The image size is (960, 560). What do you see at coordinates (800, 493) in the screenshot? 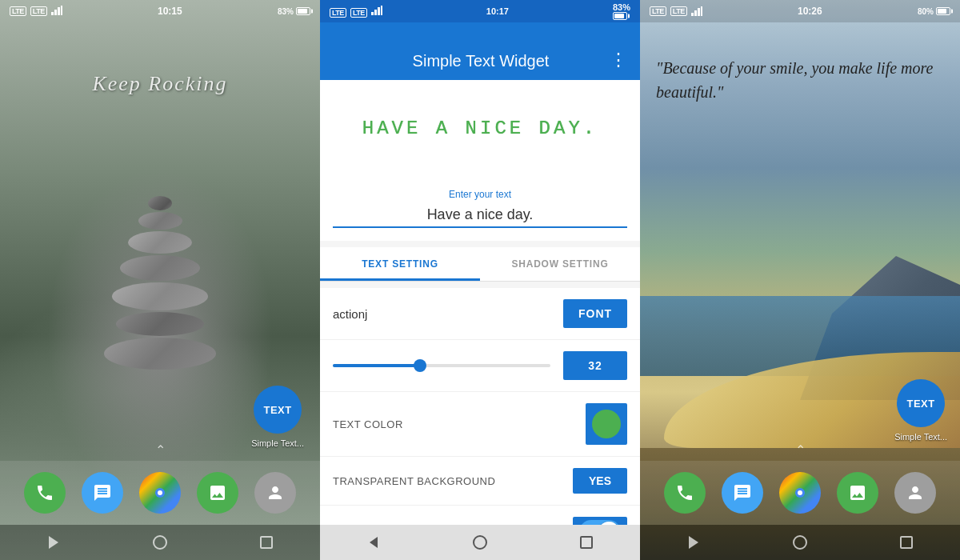
I see `right-dock-chrome` at bounding box center [800, 493].